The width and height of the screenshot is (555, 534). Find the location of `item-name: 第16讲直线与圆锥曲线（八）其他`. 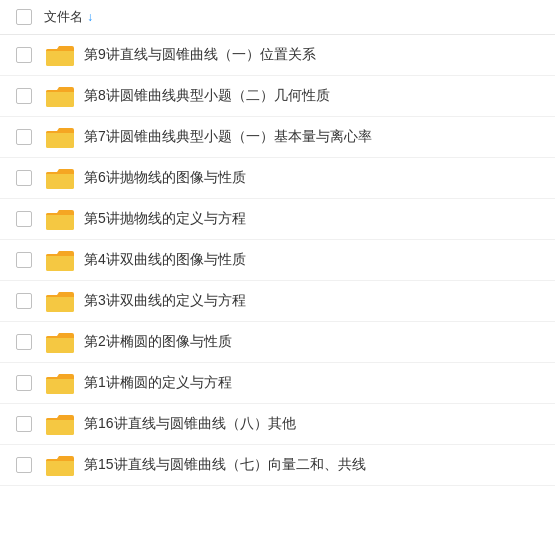

item-name: 第16讲直线与圆锥曲线（八）其他 is located at coordinates (190, 424).